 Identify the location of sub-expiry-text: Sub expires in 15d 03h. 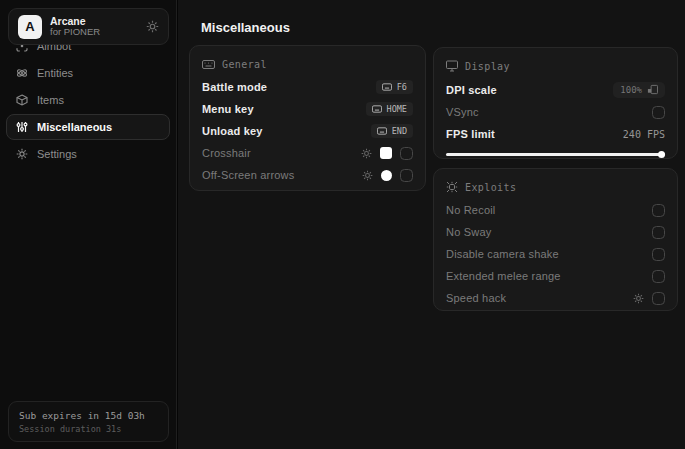
(88, 416).